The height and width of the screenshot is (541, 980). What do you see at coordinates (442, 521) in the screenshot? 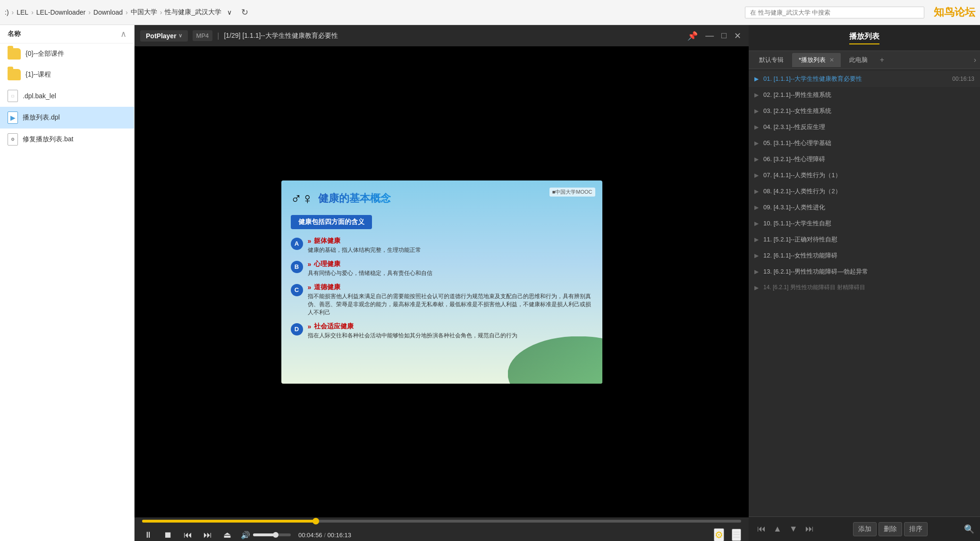
I see `progress-bar` at bounding box center [442, 521].